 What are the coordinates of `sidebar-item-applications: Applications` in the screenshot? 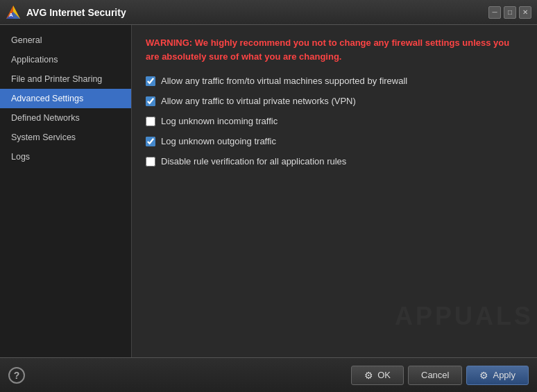 It's located at (65, 60).